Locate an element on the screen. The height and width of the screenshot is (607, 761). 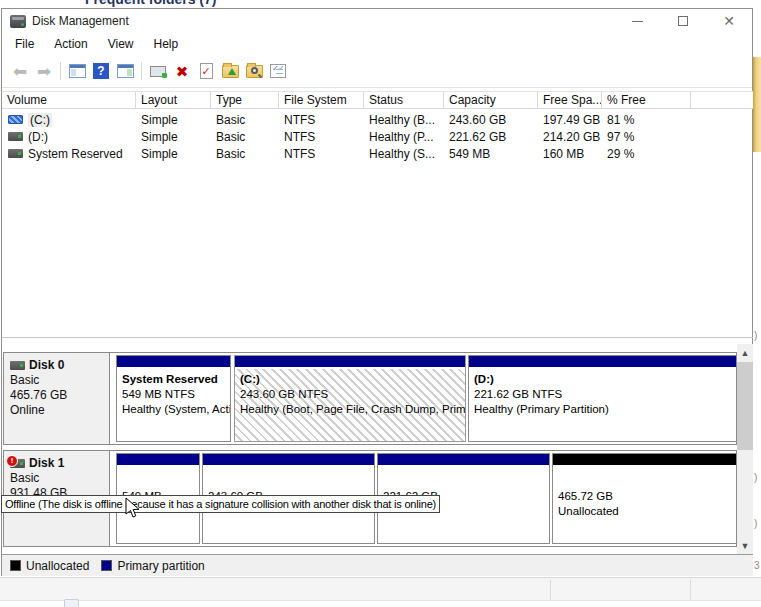
mouse-cursor is located at coordinates (133, 508).